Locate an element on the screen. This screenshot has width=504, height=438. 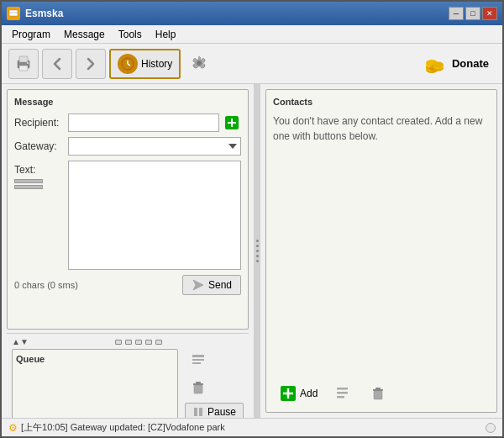
contacts-actions: Add is located at coordinates (381, 393).